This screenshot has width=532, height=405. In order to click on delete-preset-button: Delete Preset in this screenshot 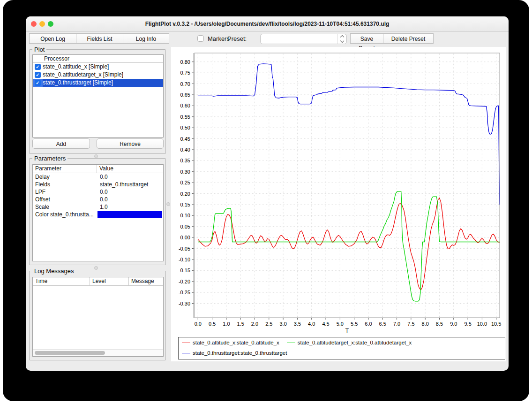, I will do `click(408, 38)`.